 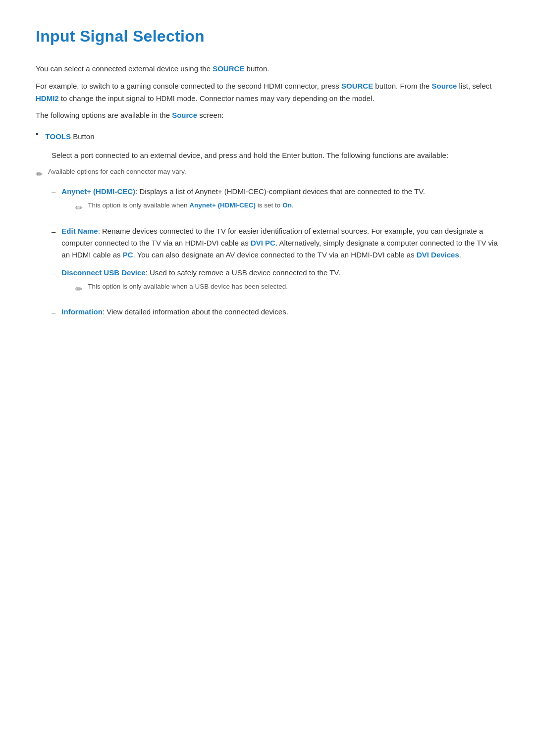 I want to click on anynet-note-text: This option is only available when Anyne…, so click(x=190, y=205).